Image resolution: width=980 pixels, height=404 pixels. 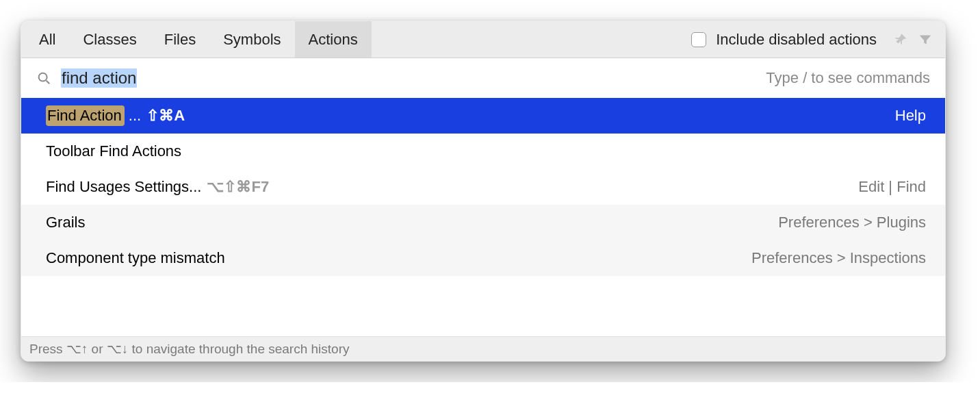 I want to click on tab-all: All, so click(x=47, y=40).